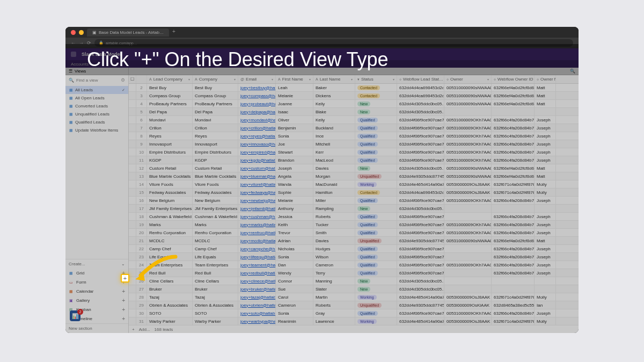  What do you see at coordinates (216, 305) in the screenshot?
I see `cell-company: Obrien & Associates` at bounding box center [216, 305].